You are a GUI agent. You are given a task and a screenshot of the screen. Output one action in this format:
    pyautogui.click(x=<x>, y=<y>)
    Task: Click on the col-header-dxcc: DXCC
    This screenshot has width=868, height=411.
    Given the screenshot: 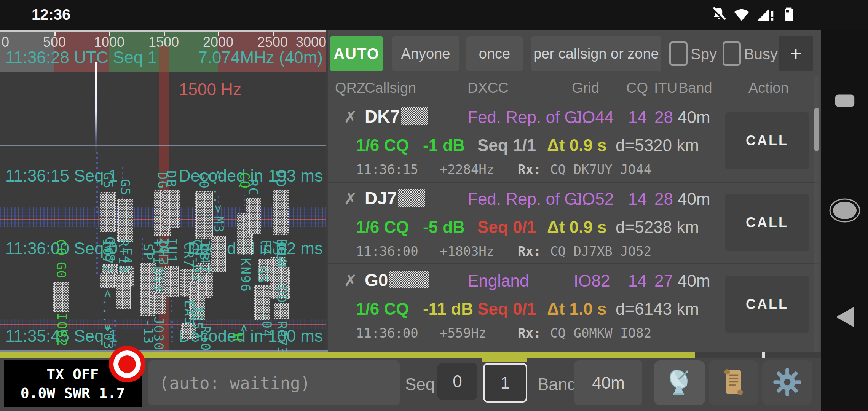 What is the action you would take?
    pyautogui.click(x=488, y=88)
    